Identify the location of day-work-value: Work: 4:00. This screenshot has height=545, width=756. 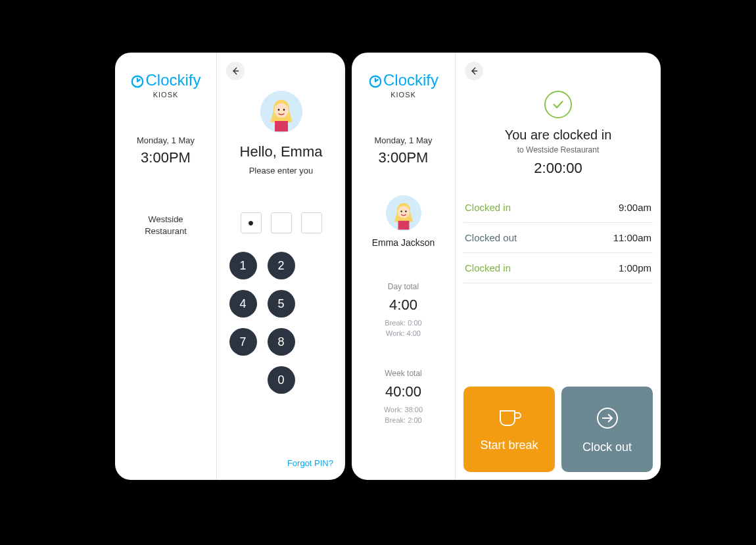
(404, 333).